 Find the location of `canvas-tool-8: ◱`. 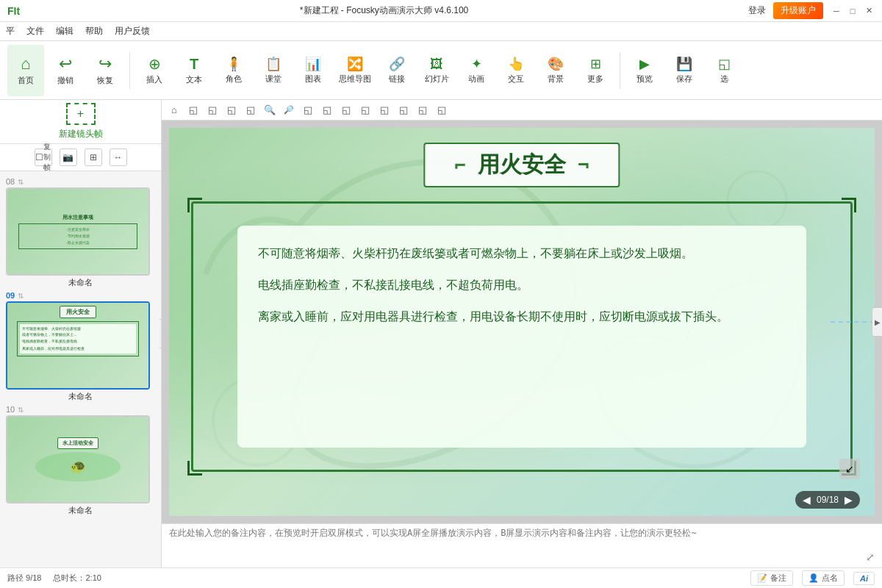

canvas-tool-8: ◱ is located at coordinates (365, 110).